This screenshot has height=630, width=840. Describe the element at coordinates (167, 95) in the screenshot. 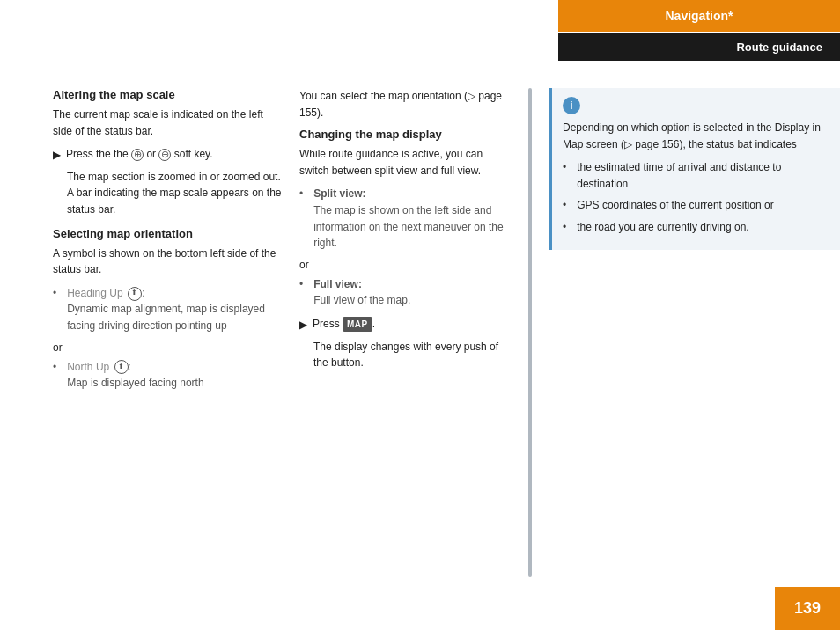

I see `altering-map-scale-title: Altering the map scale` at that location.